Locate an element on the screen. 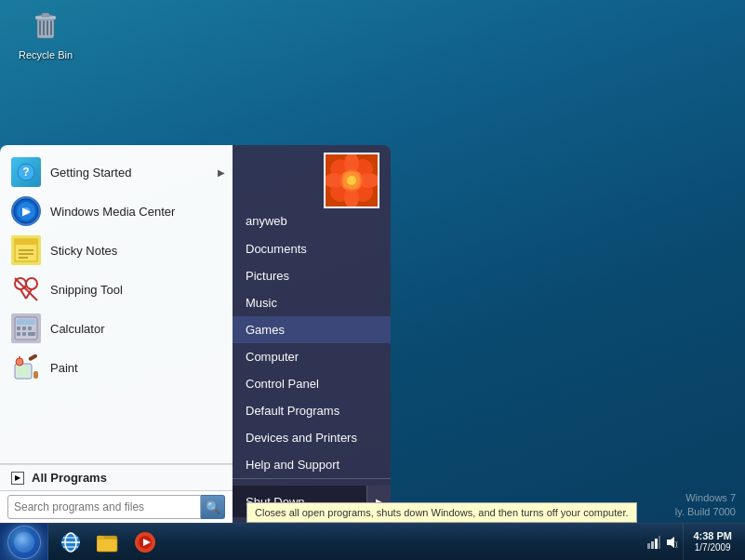  taskbar-items is located at coordinates (342, 541).